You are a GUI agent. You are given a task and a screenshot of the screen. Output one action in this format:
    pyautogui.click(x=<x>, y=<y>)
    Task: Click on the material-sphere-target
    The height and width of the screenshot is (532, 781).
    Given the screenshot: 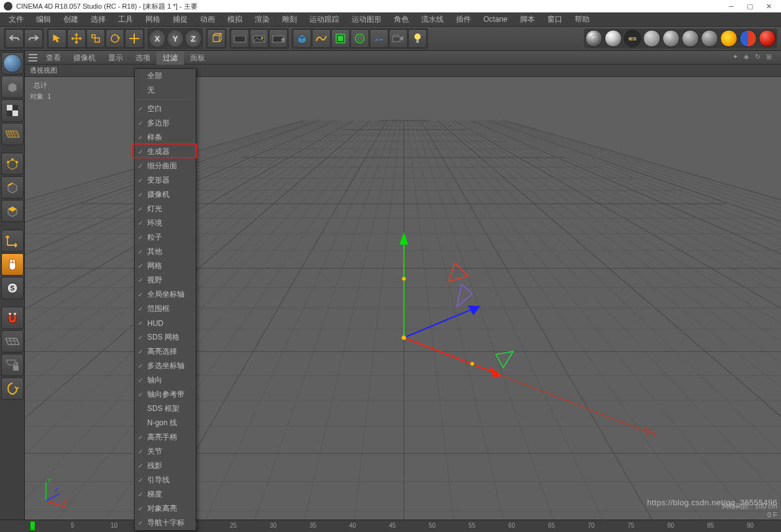 What is the action you would take?
    pyautogui.click(x=594, y=38)
    